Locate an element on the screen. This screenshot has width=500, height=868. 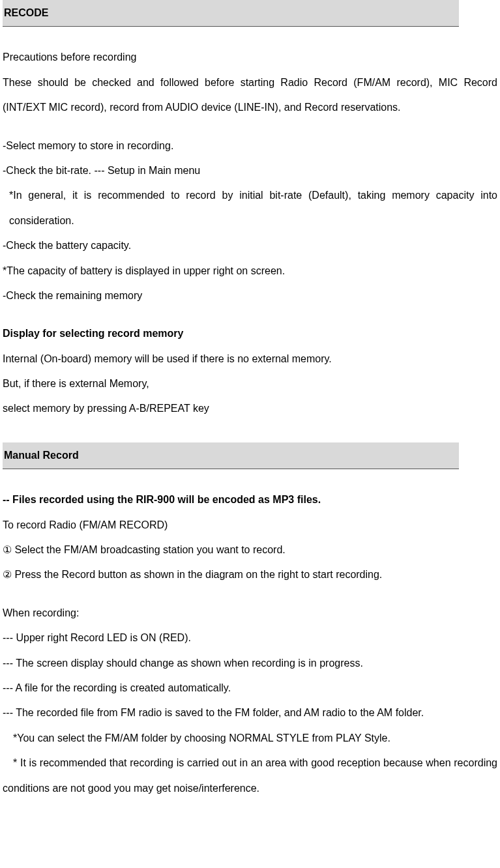
manual-record-block: -- Files recorded using the RIR-900 will… is located at coordinates (250, 538).